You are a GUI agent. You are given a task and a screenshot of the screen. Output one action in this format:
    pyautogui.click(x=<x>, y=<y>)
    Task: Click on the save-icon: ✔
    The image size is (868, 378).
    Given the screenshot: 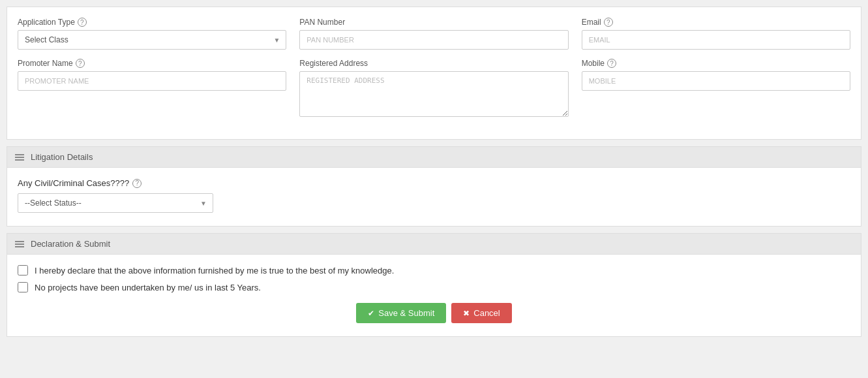 What is the action you would take?
    pyautogui.click(x=371, y=313)
    